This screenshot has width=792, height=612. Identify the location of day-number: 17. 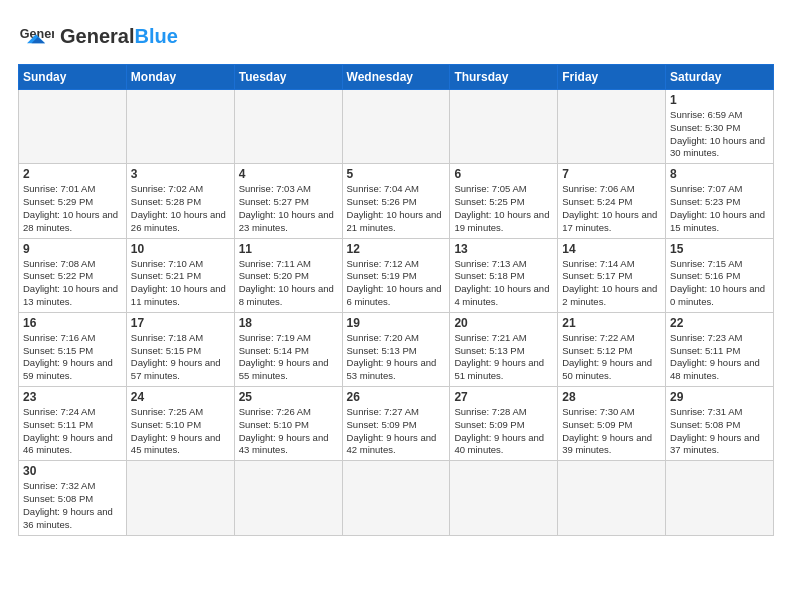
(180, 323).